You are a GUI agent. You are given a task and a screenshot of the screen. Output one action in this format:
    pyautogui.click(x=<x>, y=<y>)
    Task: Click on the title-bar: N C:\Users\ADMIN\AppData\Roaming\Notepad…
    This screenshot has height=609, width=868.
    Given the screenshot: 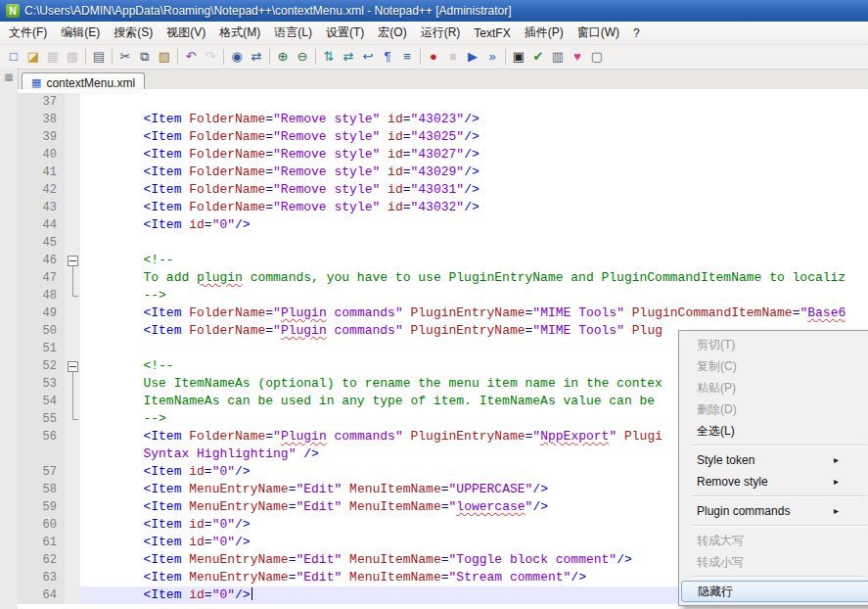 What is the action you would take?
    pyautogui.click(x=434, y=11)
    